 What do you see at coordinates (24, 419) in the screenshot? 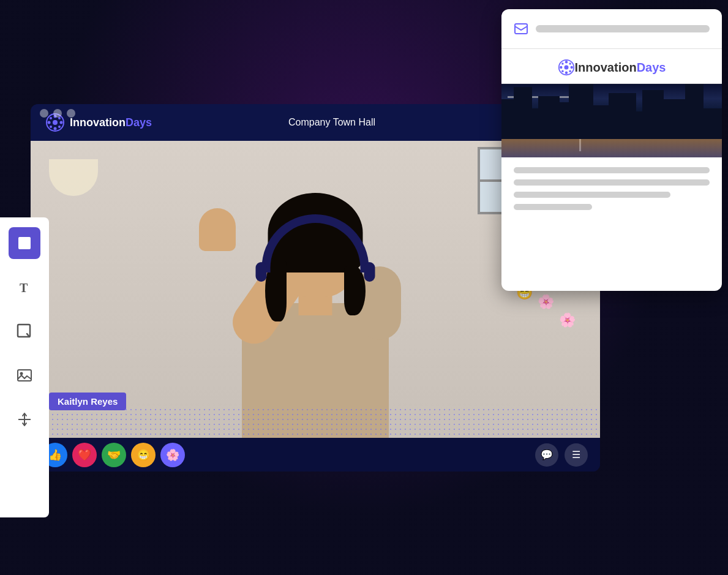
I see `expand-tool-button` at bounding box center [24, 419].